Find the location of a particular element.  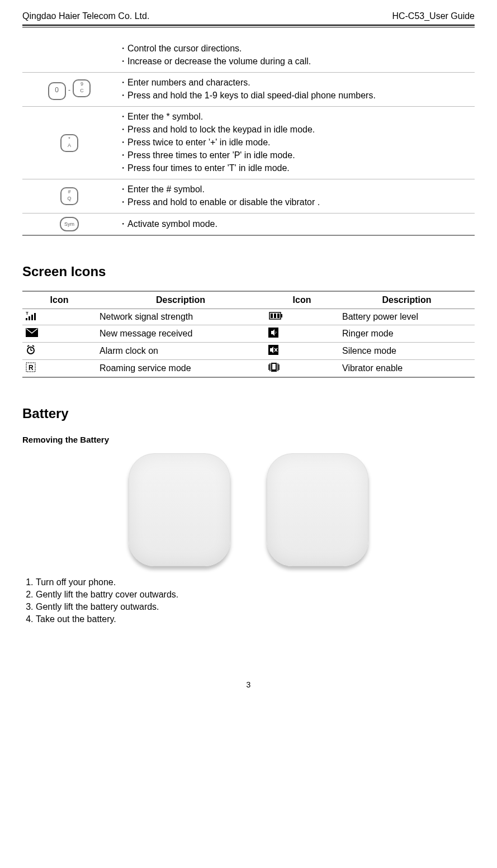

key-line: ・Control the cursor directions. is located at coordinates (295, 49).